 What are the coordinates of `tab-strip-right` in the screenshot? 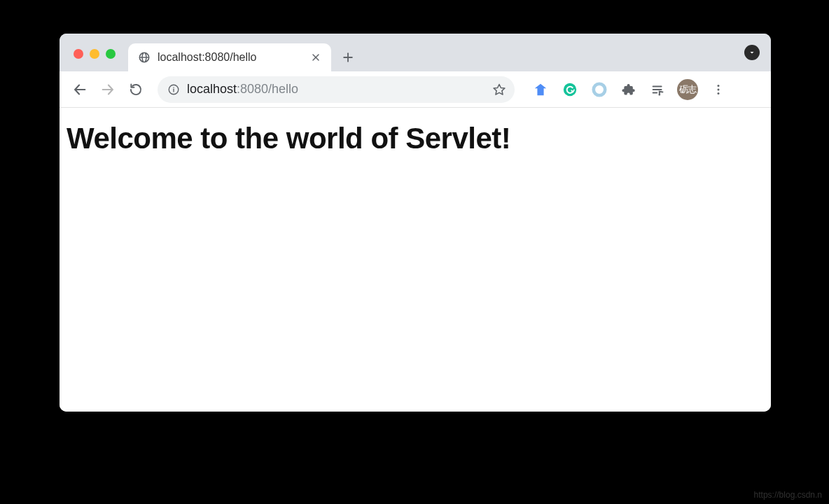 It's located at (752, 52).